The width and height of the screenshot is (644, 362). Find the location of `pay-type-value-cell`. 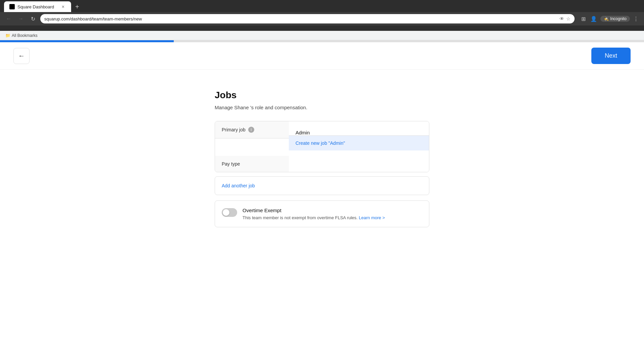

pay-type-value-cell is located at coordinates (359, 164).